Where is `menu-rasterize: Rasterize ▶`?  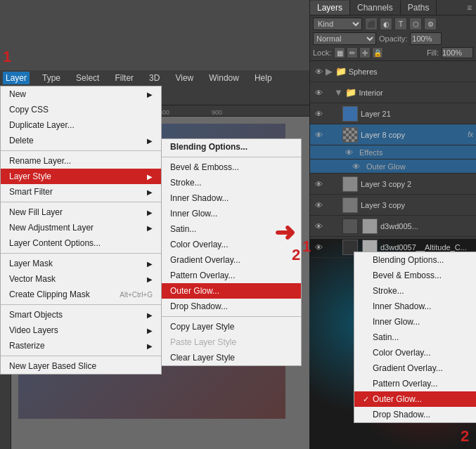 menu-rasterize: Rasterize ▶ is located at coordinates (81, 346).